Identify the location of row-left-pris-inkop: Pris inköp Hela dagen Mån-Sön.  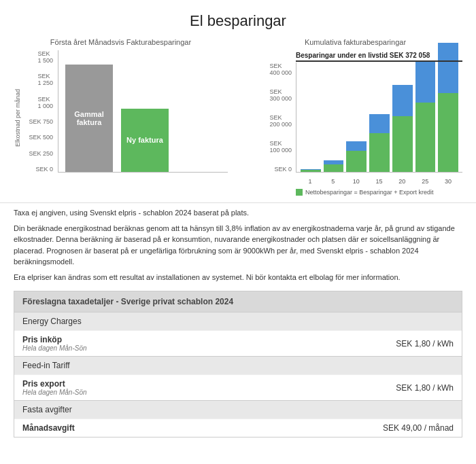
(54, 344).